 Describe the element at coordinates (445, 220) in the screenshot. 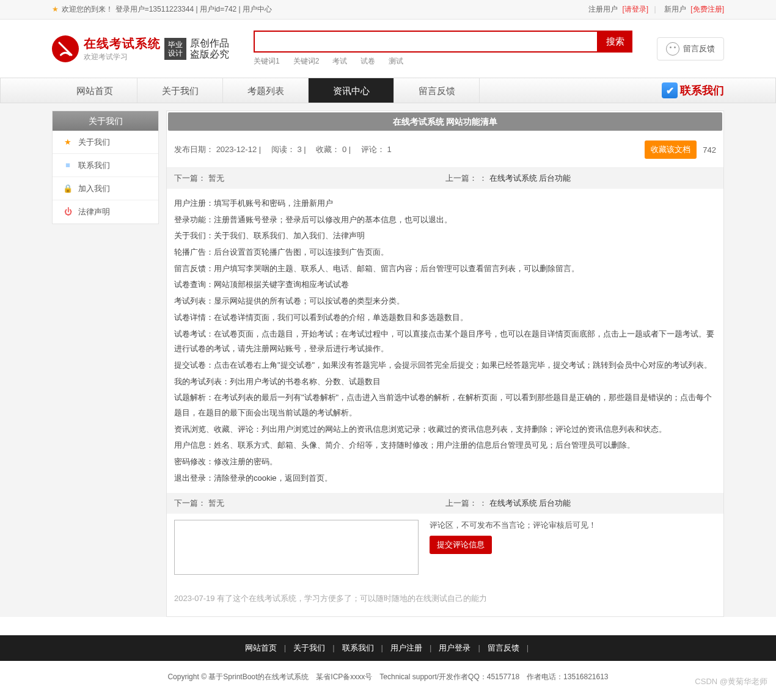

I see `article-paragraph: 登录功能：注册普通账号登录；登录后可以修改用户的基本信息，也可以退出。` at that location.